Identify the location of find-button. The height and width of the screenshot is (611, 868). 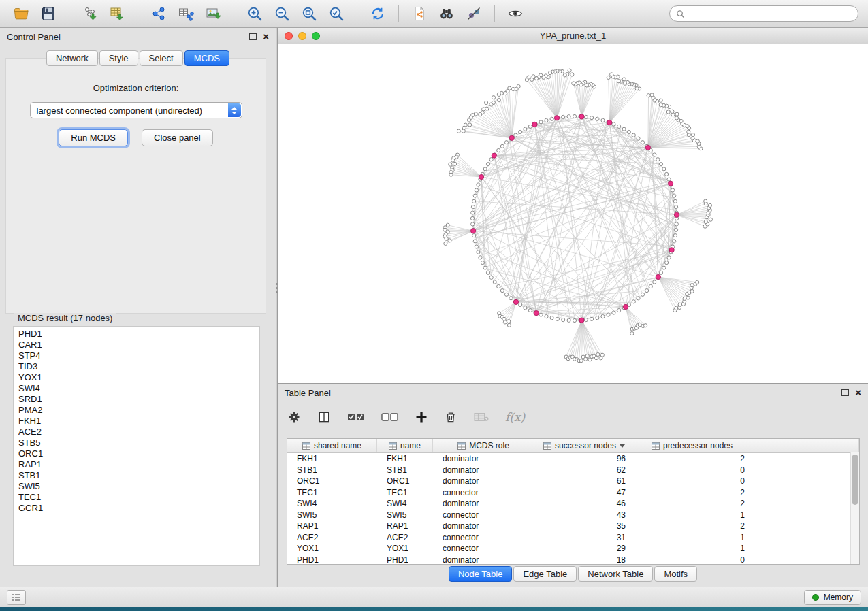
(447, 14).